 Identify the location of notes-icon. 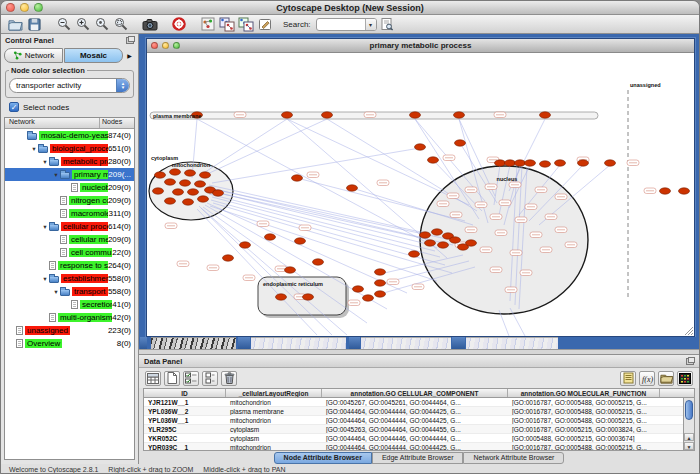
(628, 378).